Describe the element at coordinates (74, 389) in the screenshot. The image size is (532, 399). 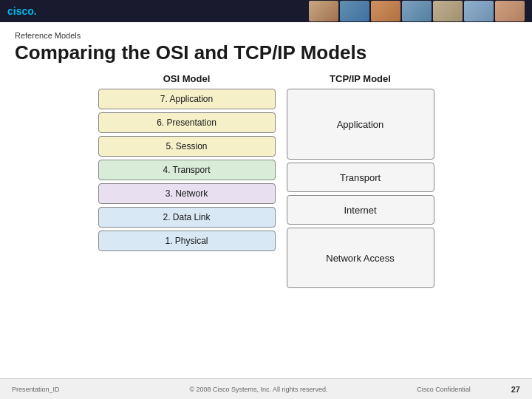
I see `footer-presentation-id: Presentation_ID` at that location.